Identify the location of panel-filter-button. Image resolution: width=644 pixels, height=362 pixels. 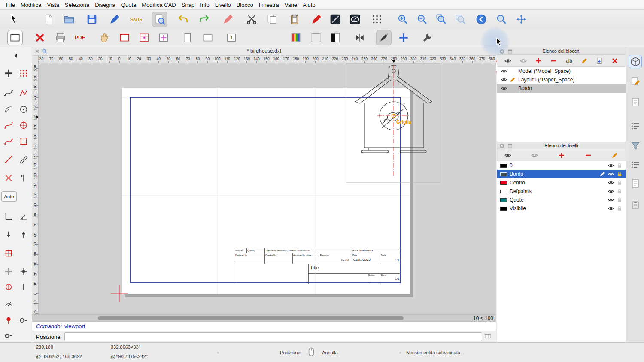
(635, 146).